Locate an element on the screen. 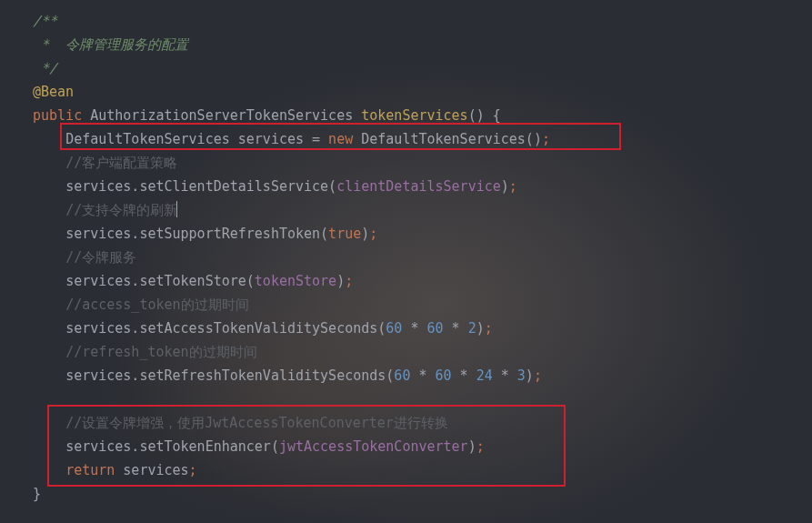 The height and width of the screenshot is (523, 812). doc-line: /** is located at coordinates (45, 21).